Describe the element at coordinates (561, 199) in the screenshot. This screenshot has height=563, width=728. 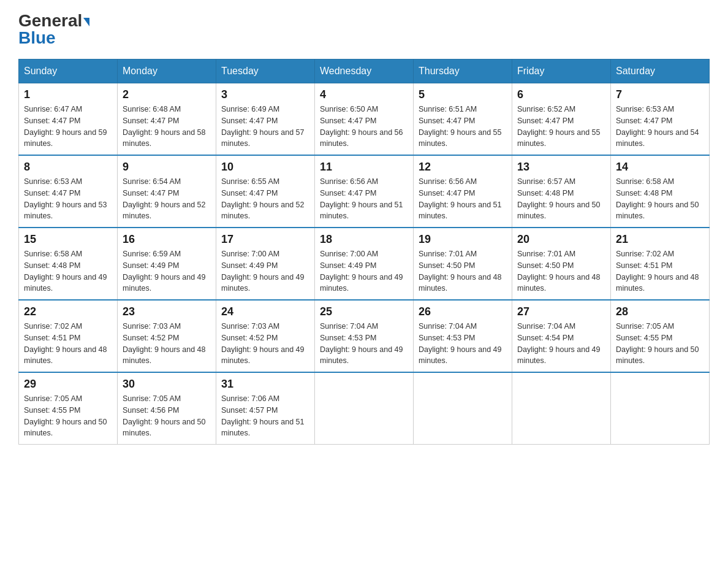
I see `day-info: Sunrise: 6:57 AM Sunset: 4:48 PM Dayligh…` at that location.